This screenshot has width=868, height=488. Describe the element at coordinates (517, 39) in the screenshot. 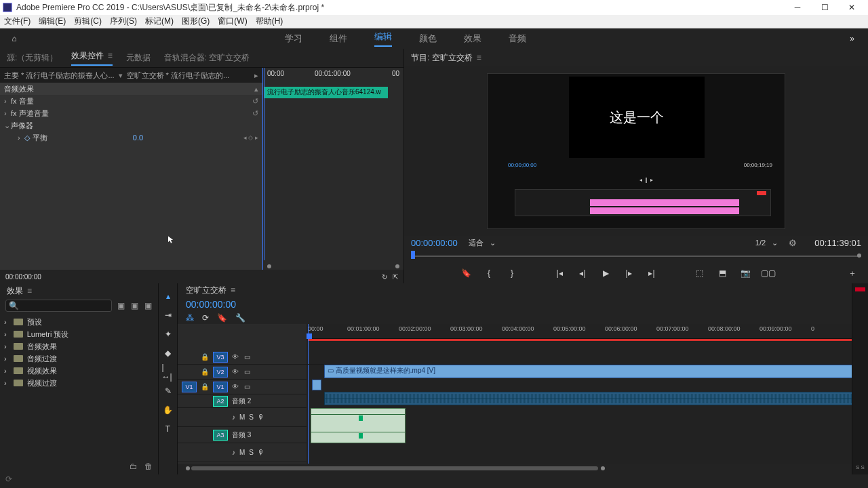

I see `workspace-tab-audio: 音频` at that location.